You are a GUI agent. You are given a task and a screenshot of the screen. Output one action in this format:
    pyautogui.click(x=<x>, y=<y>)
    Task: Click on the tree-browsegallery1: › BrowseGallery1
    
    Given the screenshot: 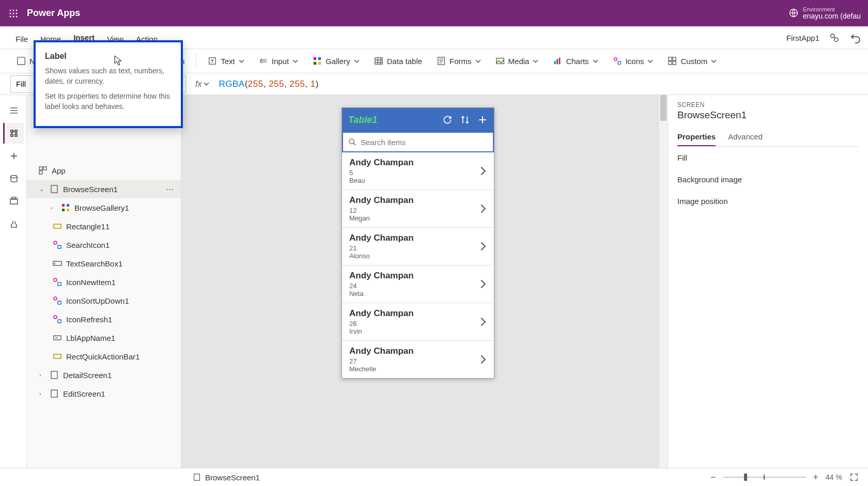 What is the action you would take?
    pyautogui.click(x=104, y=208)
    